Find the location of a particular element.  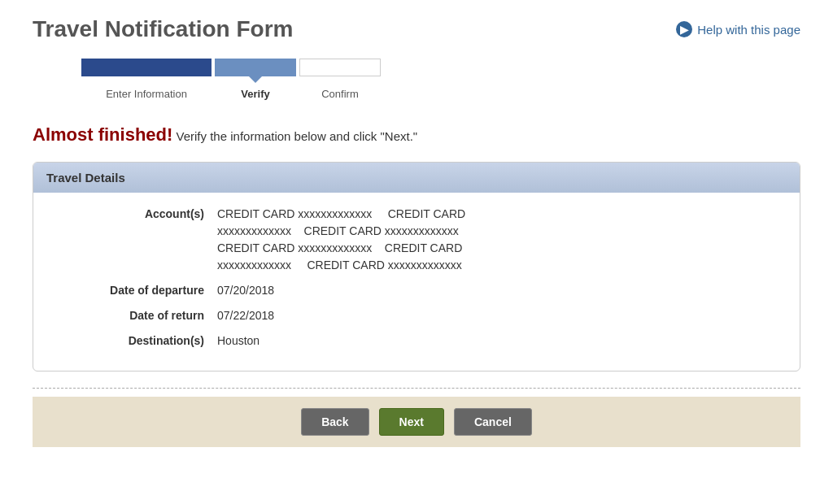

destination-label: Destination(s) is located at coordinates (131, 340).